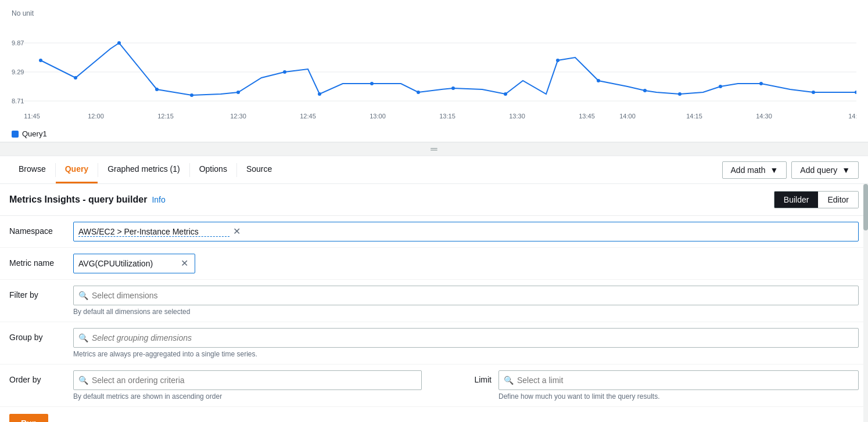  Describe the element at coordinates (144, 169) in the screenshot. I see `tab-graphed-metrics: Graphed metrics (1)` at that location.